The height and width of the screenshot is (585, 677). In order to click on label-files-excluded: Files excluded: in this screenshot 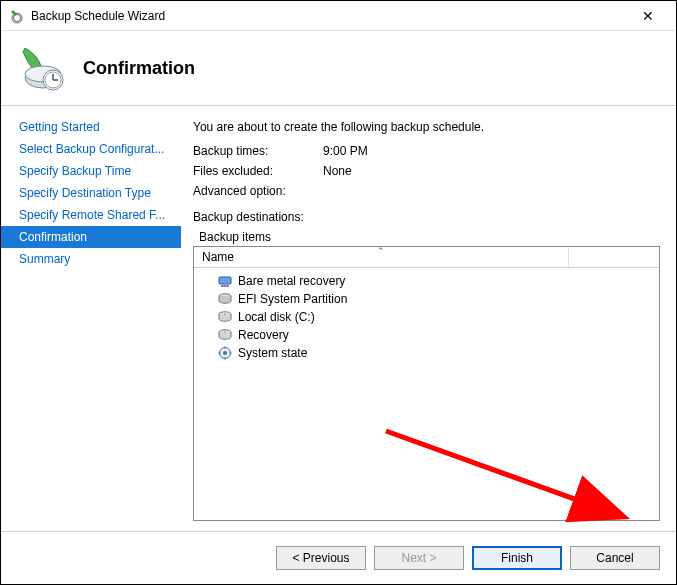, I will do `click(258, 171)`.